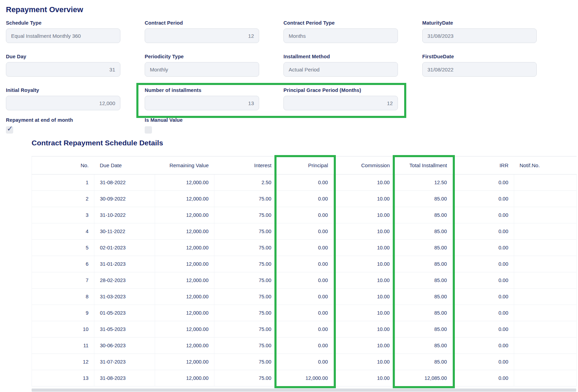 This screenshot has height=392, width=578. What do you see at coordinates (292, 10) in the screenshot?
I see `page-title: Repayment Overview` at bounding box center [292, 10].